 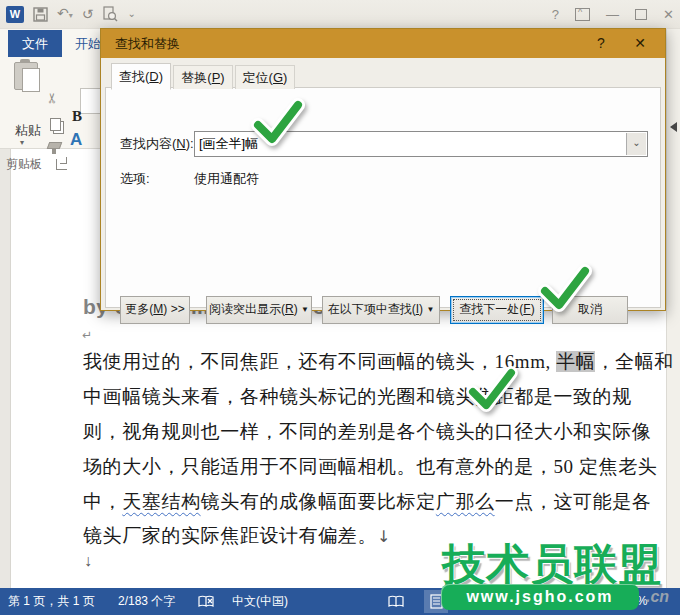 What do you see at coordinates (636, 144) in the screenshot?
I see `chevron-down-icon: ⌄` at bounding box center [636, 144].